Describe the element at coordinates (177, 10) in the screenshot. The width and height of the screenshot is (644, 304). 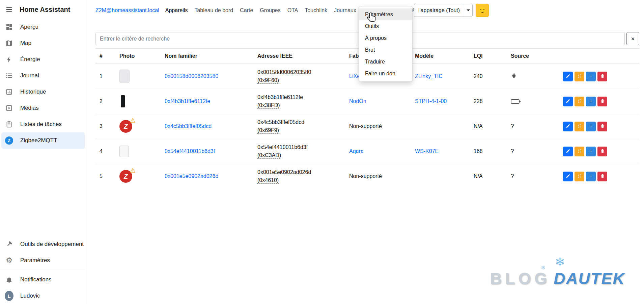
I see `nav-item-appareils: Appareils` at that location.